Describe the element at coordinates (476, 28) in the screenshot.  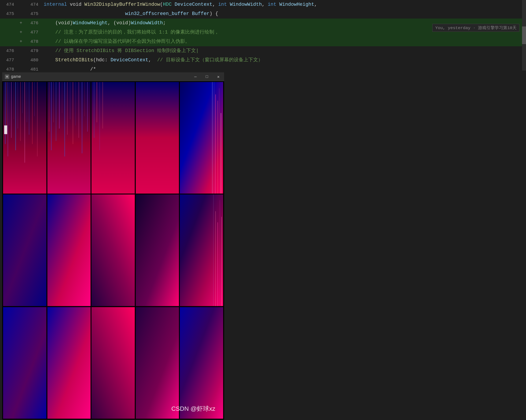
I see `tooltip-text: You, yesterday · 游戏引擎学习第18天` at that location.